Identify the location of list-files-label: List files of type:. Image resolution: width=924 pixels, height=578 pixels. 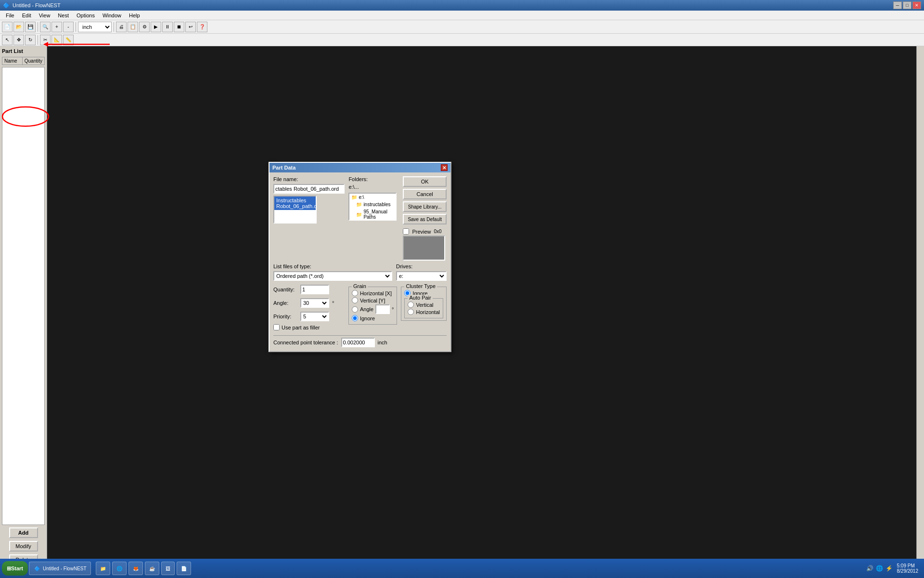
(333, 266).